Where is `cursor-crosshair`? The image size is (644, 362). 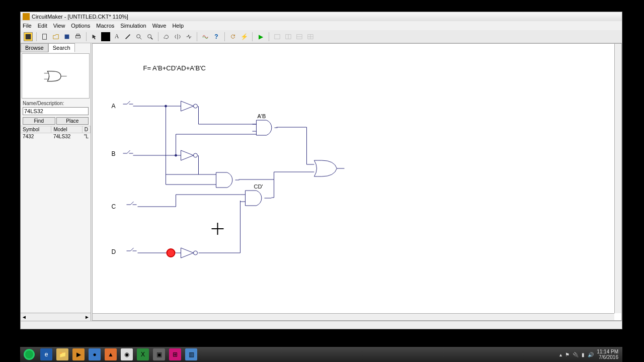
cursor-crosshair is located at coordinates (218, 229).